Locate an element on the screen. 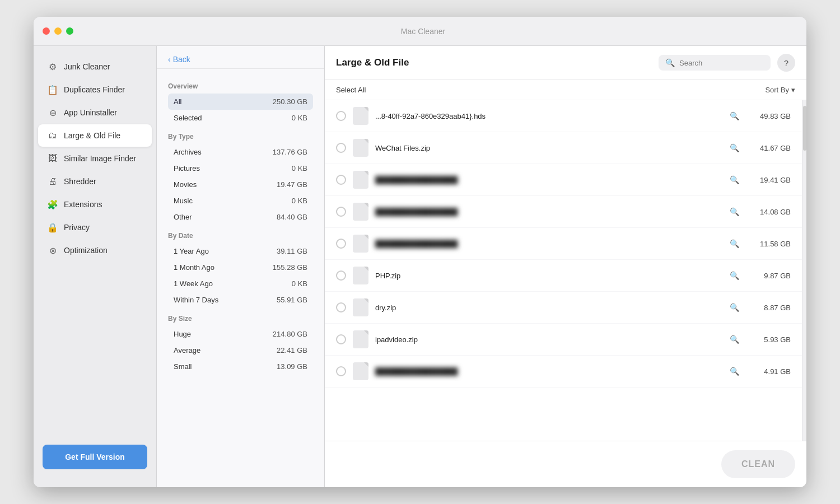 The width and height of the screenshot is (840, 504). type-item-other: Other84.40 GB is located at coordinates (241, 217).